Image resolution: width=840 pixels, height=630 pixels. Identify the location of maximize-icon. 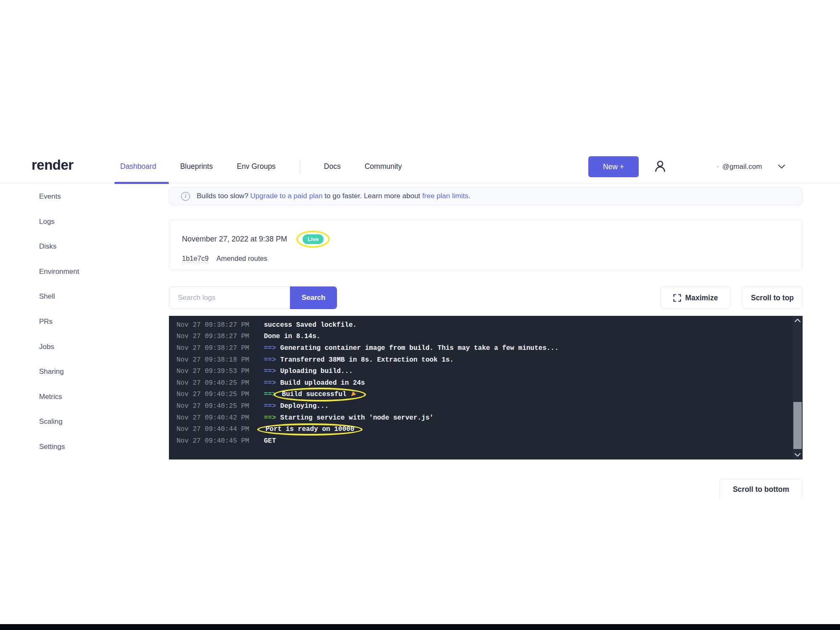
(677, 298).